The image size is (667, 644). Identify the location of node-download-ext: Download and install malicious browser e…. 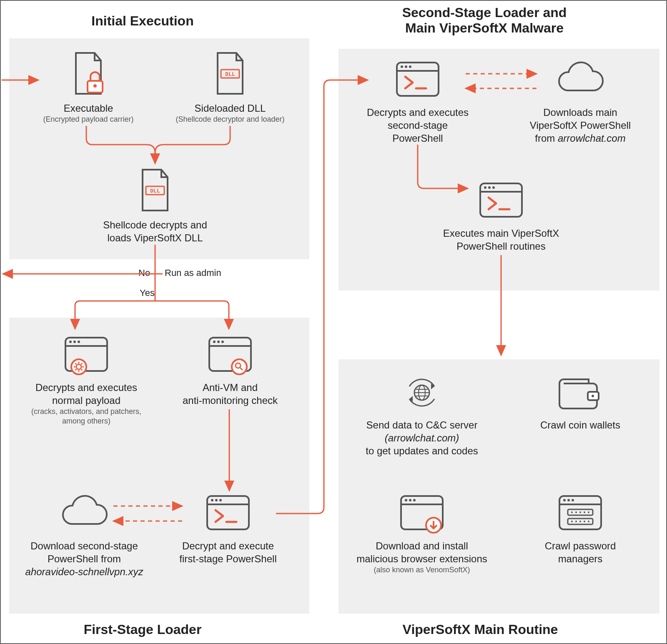
(422, 534).